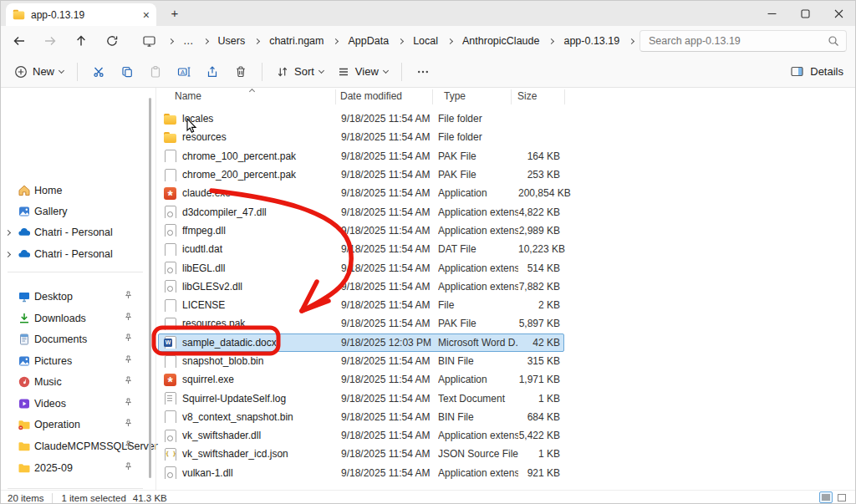 This screenshot has height=504, width=856. What do you see at coordinates (222, 361) in the screenshot?
I see `file-name: snapshot_blob.bin` at bounding box center [222, 361].